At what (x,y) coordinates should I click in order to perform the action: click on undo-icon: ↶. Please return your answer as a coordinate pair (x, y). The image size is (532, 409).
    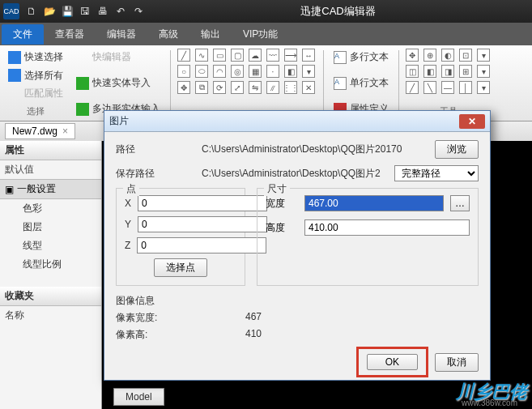
    Looking at the image, I should click on (121, 11).